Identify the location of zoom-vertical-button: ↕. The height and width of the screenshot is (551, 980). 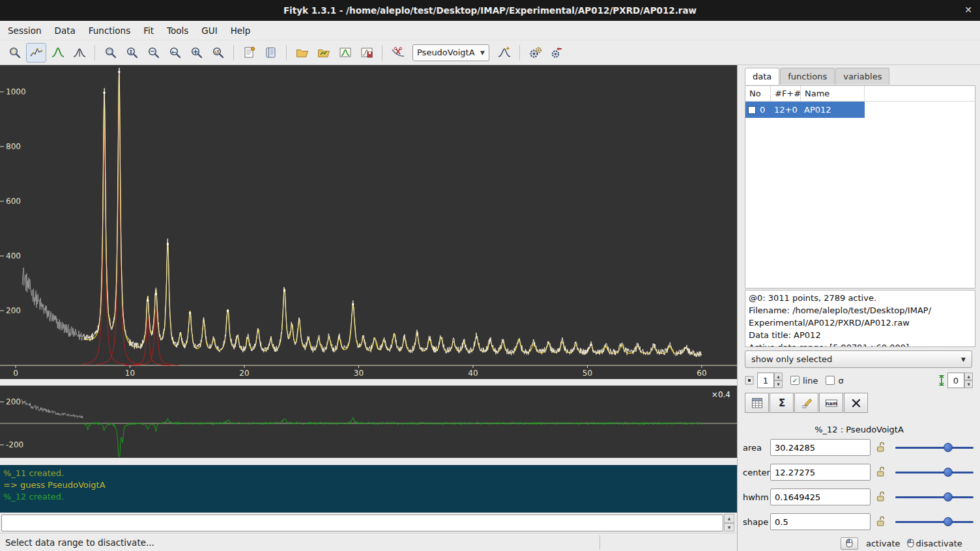
(132, 53).